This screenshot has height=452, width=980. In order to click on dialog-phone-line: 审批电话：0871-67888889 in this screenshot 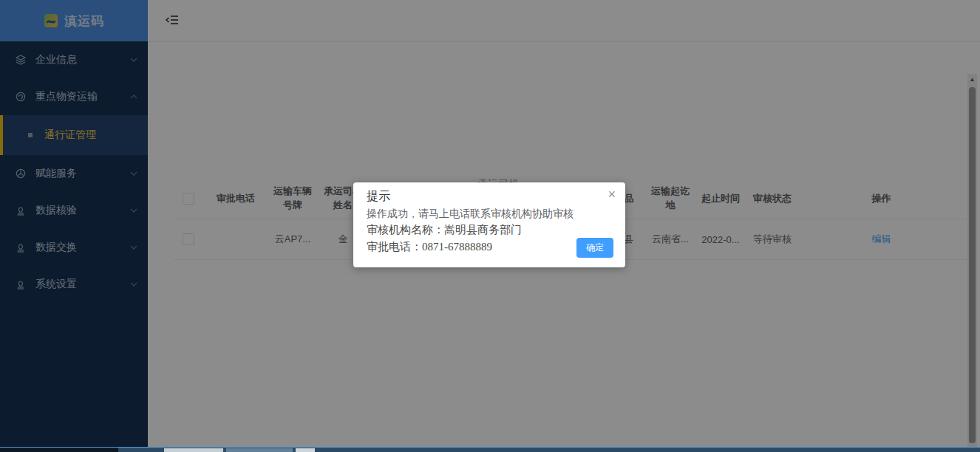, I will do `click(429, 247)`.